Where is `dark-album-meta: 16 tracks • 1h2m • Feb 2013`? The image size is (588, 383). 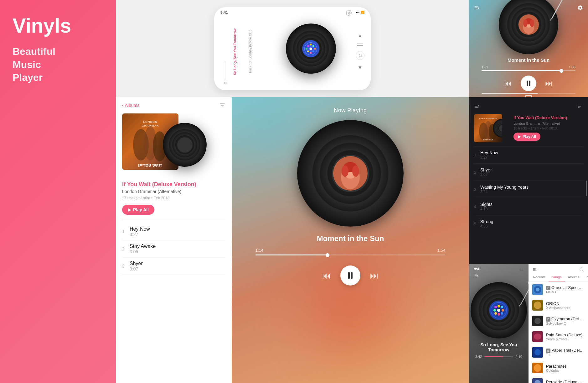
dark-album-meta: 16 tracks • 1h2m • Feb 2013 is located at coordinates (548, 128).